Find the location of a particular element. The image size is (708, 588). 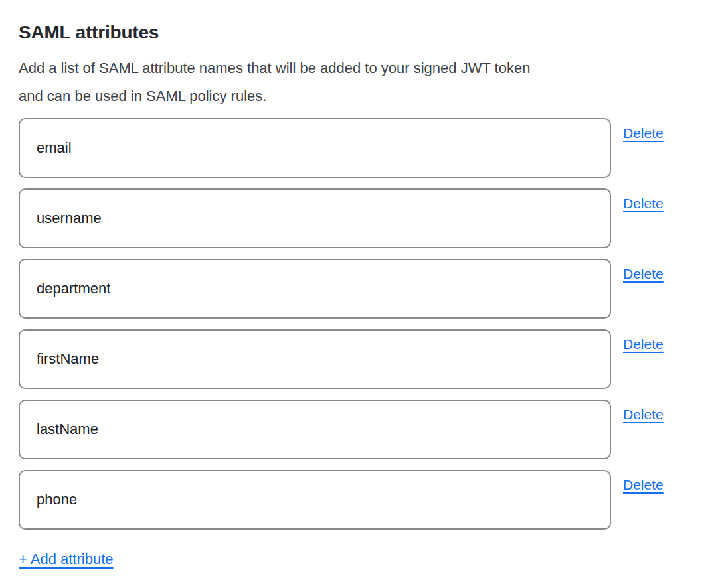

section-description: Add a list of SAML attribute names that … is located at coordinates (363, 82).